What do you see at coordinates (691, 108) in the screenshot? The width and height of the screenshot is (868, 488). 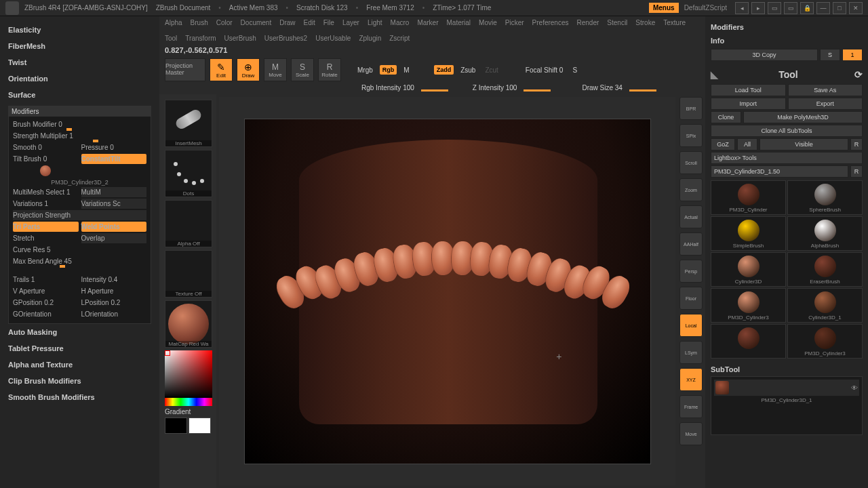 I see `view-bpr-button: BPR` at bounding box center [691, 108].